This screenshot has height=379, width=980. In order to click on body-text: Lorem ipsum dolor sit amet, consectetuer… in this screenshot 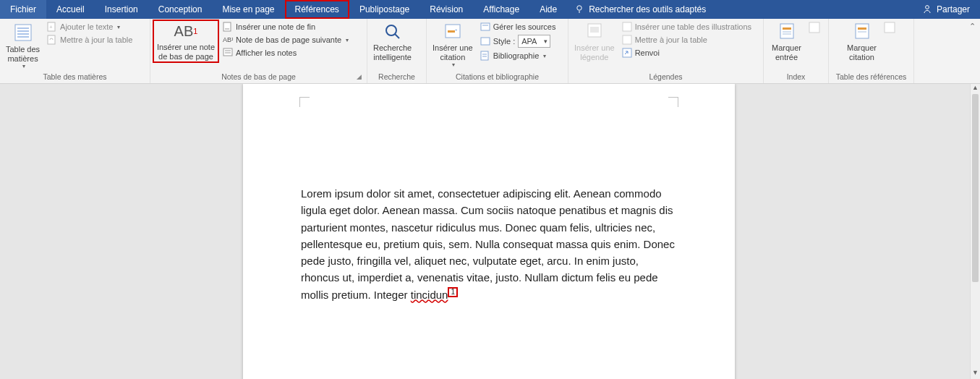, I will do `click(489, 244)`.